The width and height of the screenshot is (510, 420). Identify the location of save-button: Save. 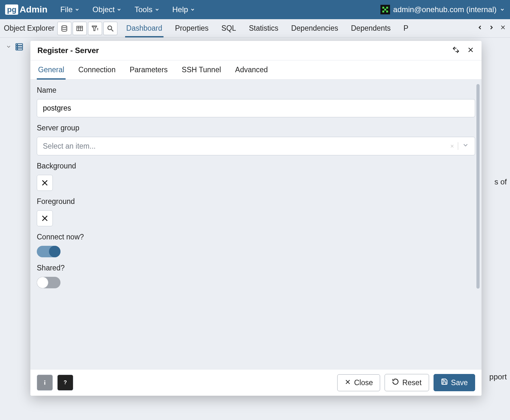
(454, 383).